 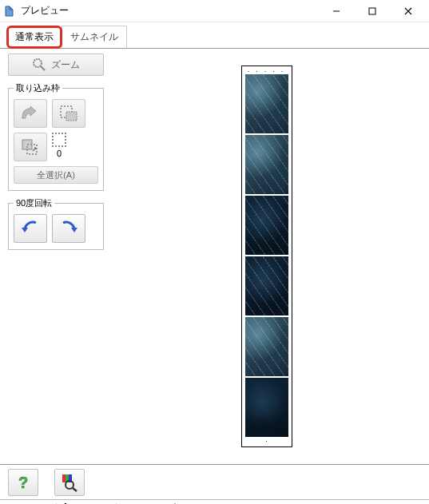 I want to click on densitometer-icon, so click(x=70, y=482).